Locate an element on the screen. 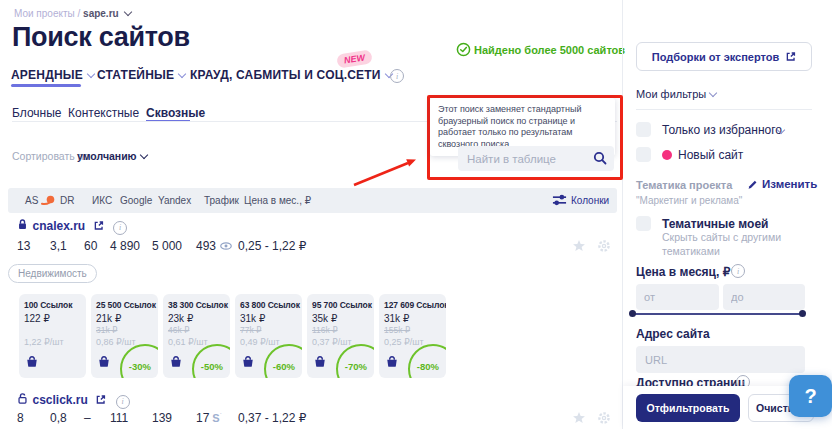  new-site-checkbox is located at coordinates (644, 154).